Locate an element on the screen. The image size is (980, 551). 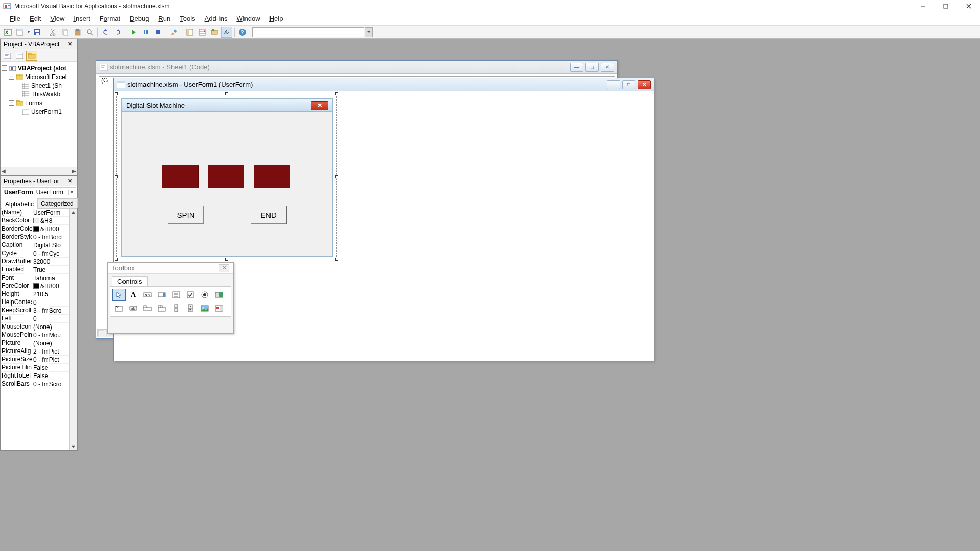
menu-run: Run is located at coordinates (164, 18).